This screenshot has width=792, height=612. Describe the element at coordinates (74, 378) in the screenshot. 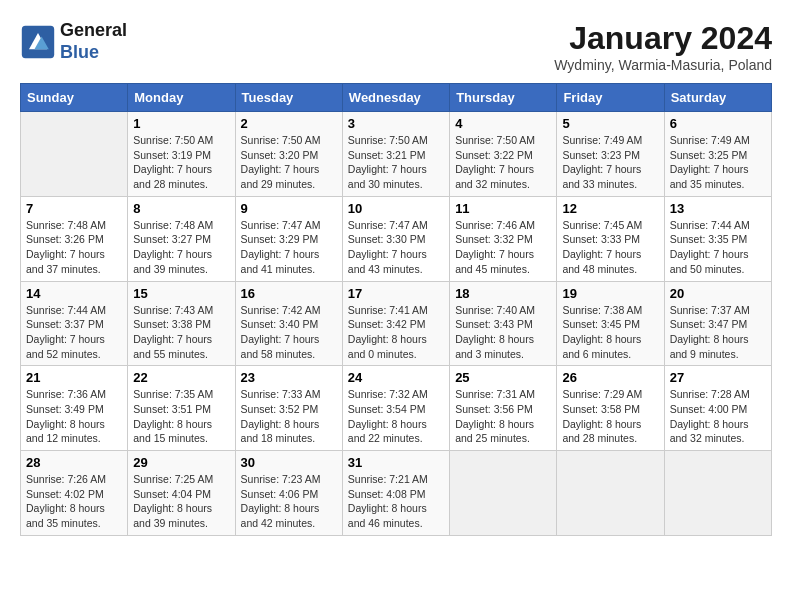

I see `day-number: 21` at that location.